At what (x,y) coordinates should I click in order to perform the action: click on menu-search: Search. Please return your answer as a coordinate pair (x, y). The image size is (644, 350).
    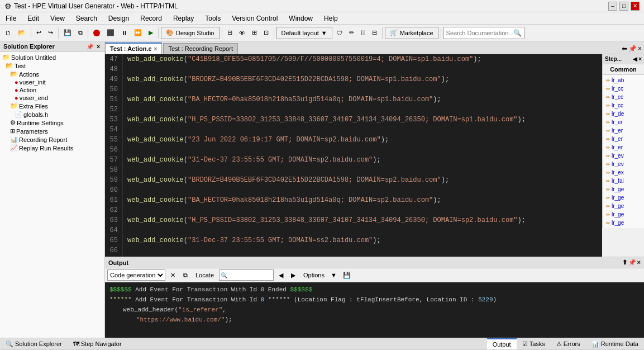
    Looking at the image, I should click on (87, 18).